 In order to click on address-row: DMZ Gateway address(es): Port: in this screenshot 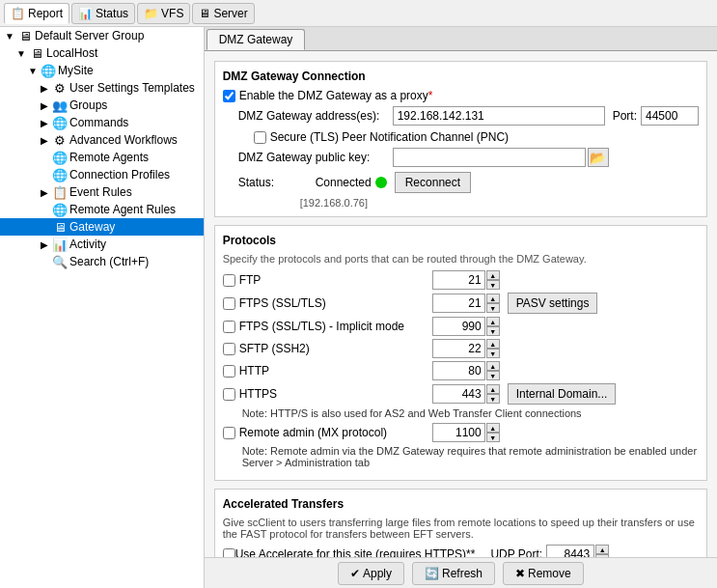, I will do `click(469, 116)`.